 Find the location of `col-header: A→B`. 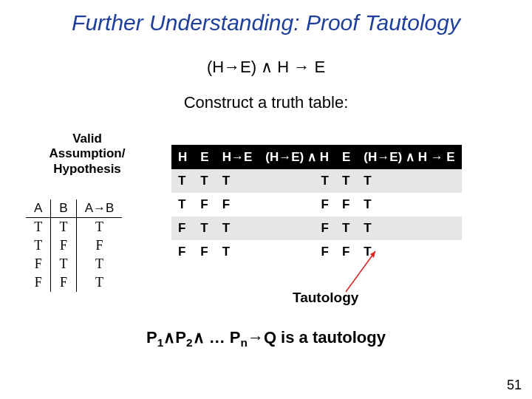

col-header: A→B is located at coordinates (99, 208).